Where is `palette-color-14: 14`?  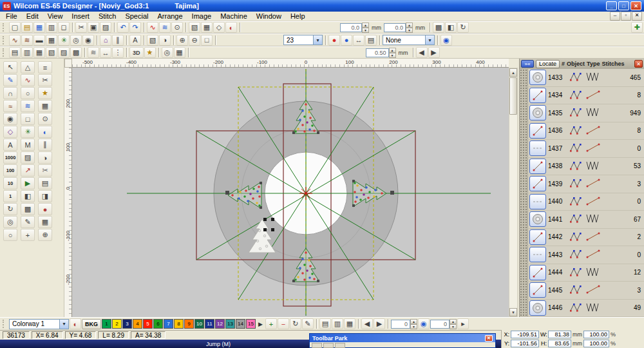
palette-color-14: 14 is located at coordinates (241, 324).